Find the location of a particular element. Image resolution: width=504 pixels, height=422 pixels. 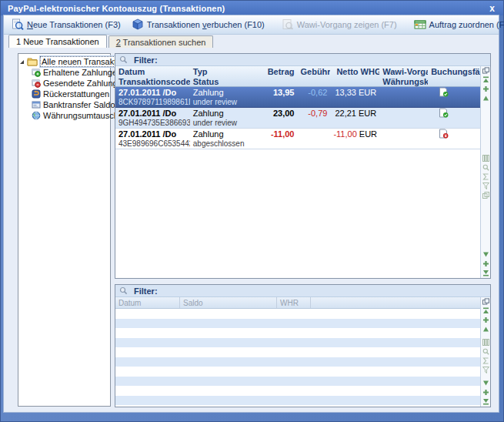

show-process-icon is located at coordinates (288, 25).